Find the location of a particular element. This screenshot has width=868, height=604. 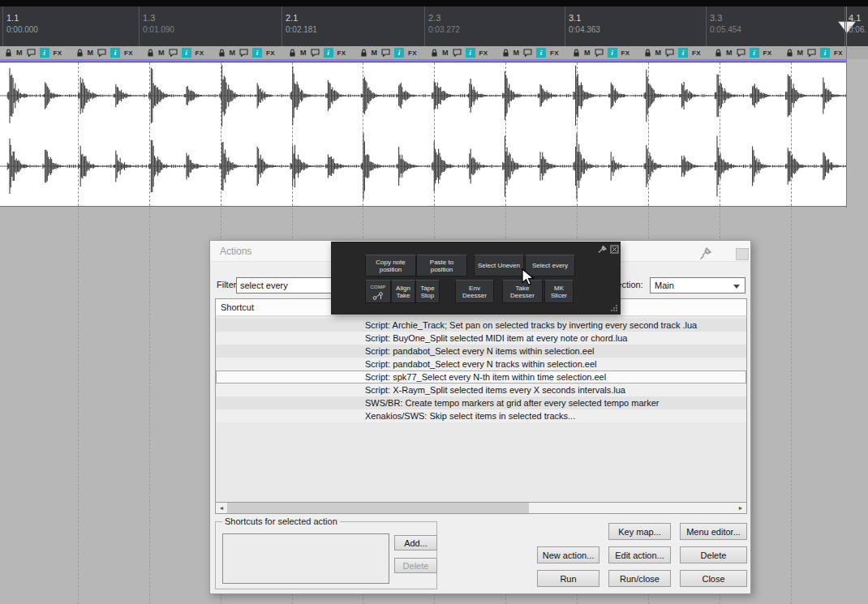

run-close-button: Run/close is located at coordinates (639, 579).